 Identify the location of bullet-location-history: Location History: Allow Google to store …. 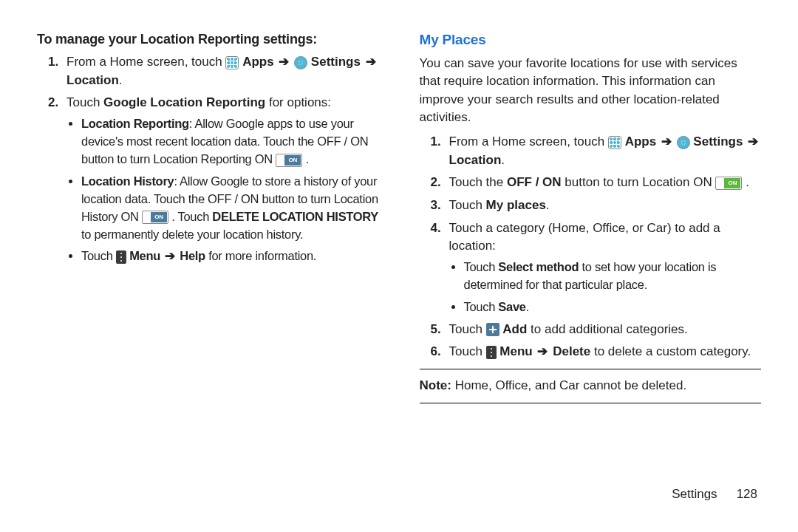
(231, 208).